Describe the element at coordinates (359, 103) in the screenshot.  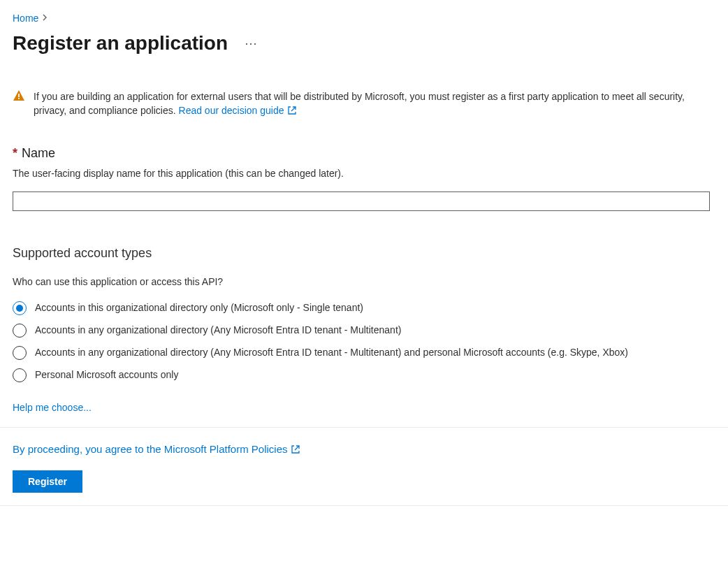
I see `warning-text: If you are building an application for e…` at that location.